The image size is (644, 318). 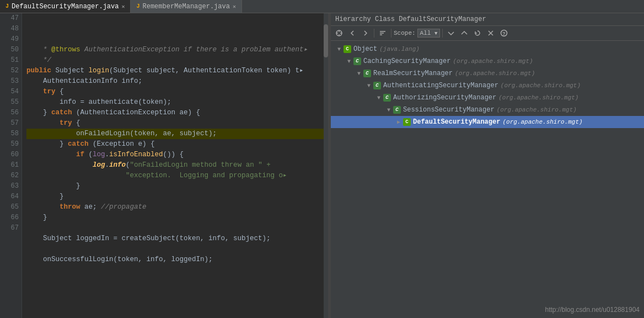 What do you see at coordinates (11, 29) in the screenshot?
I see `line-number: 48` at bounding box center [11, 29].